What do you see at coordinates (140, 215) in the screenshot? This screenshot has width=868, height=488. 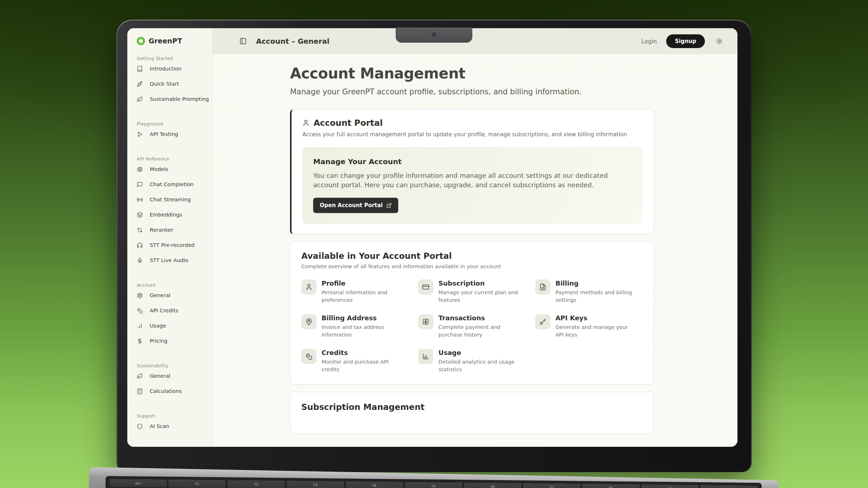 I see `layers-icon` at bounding box center [140, 215].